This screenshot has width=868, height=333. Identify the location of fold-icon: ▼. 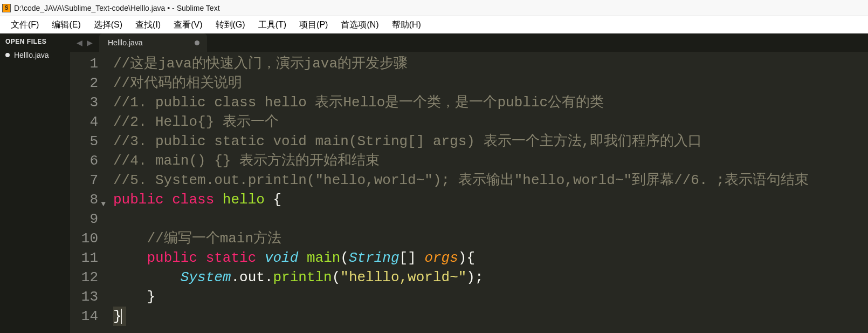
(104, 204).